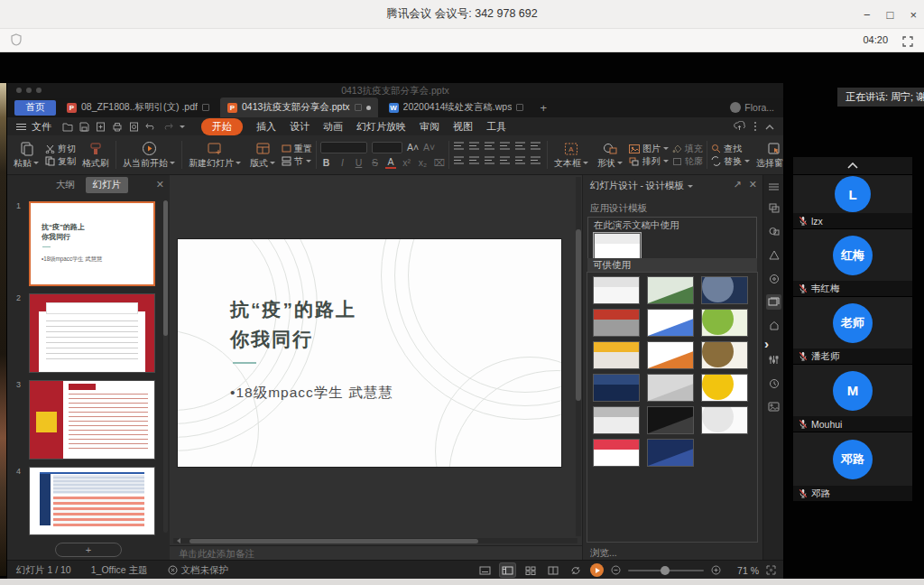 This screenshot has width=924, height=585. I want to click on indent-decrease-icon, so click(491, 148).